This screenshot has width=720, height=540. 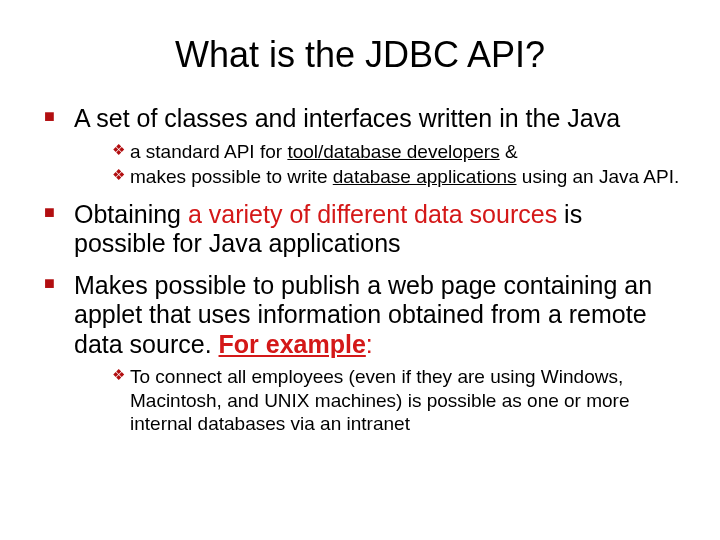 I want to click on bullet-1-sublist: a standard API for tool/database develop…, so click(x=377, y=164).